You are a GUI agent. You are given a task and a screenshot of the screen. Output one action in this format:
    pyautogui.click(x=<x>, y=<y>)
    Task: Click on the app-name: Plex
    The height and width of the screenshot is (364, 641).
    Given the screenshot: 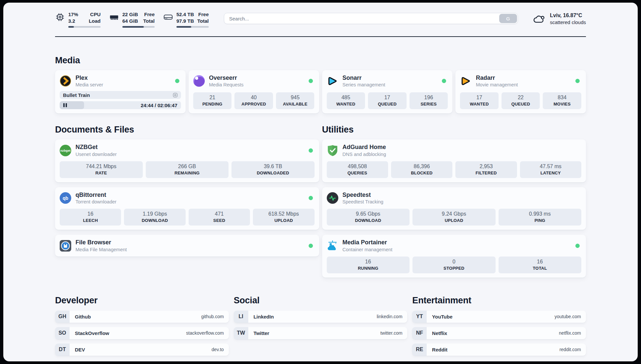 What is the action you would take?
    pyautogui.click(x=123, y=78)
    